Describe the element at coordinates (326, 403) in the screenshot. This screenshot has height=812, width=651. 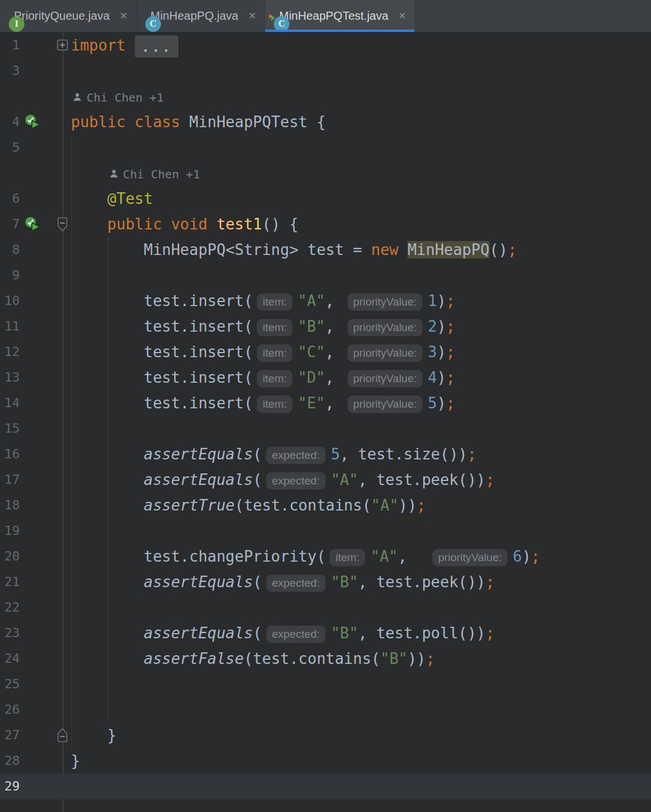
I see `code-line: 14 test.insert(item:"E", priorityValue:5…` at that location.